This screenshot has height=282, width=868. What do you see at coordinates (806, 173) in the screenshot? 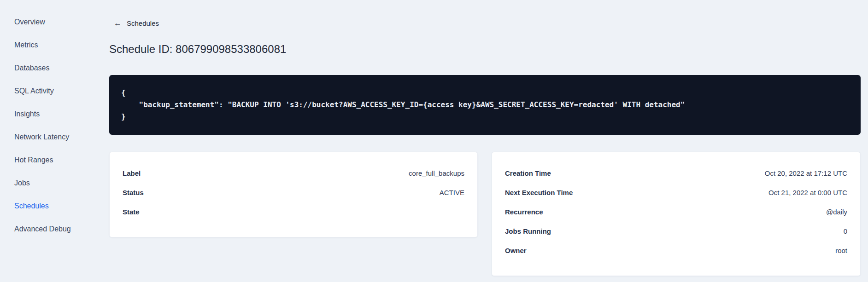
I see `row-value: Oct 20, 2022 at 17:12 UTC` at bounding box center [806, 173].